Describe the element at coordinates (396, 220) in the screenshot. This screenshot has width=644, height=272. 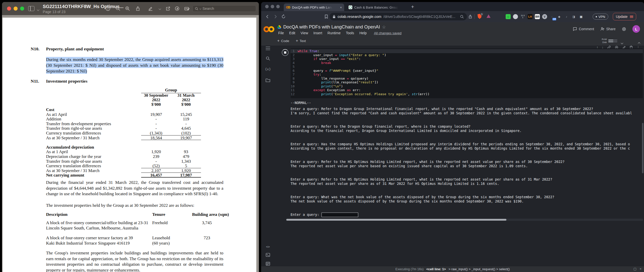
I see `horizontal-scrollbar-thumb` at that location.